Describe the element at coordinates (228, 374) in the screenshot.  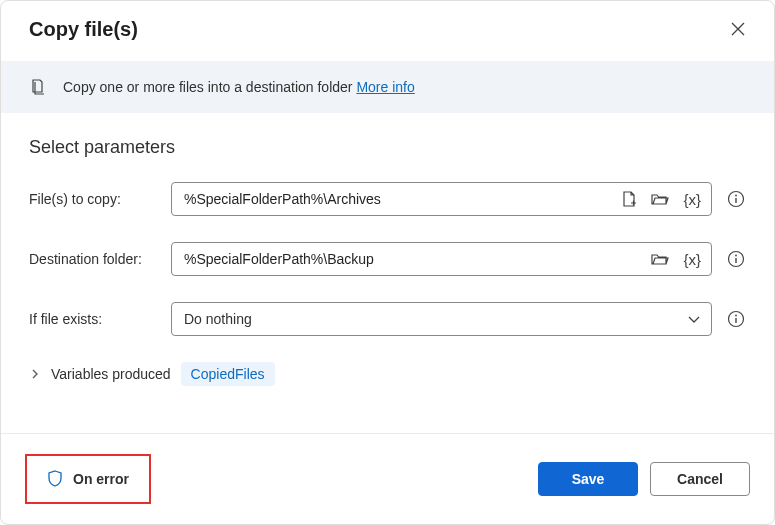
I see `variable-chip-copiedfiles: CopiedFiles` at that location.